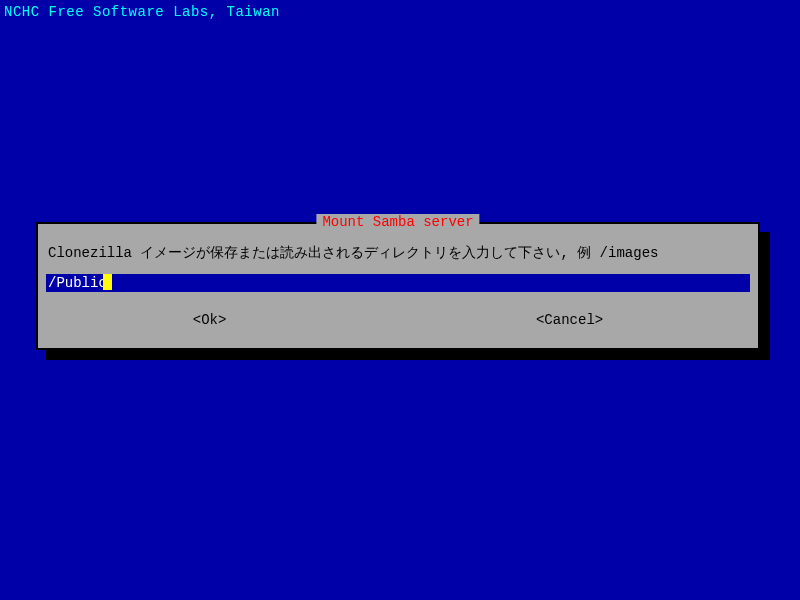 The image size is (800, 600). What do you see at coordinates (210, 320) in the screenshot?
I see `ok-button: <Ok>` at bounding box center [210, 320].